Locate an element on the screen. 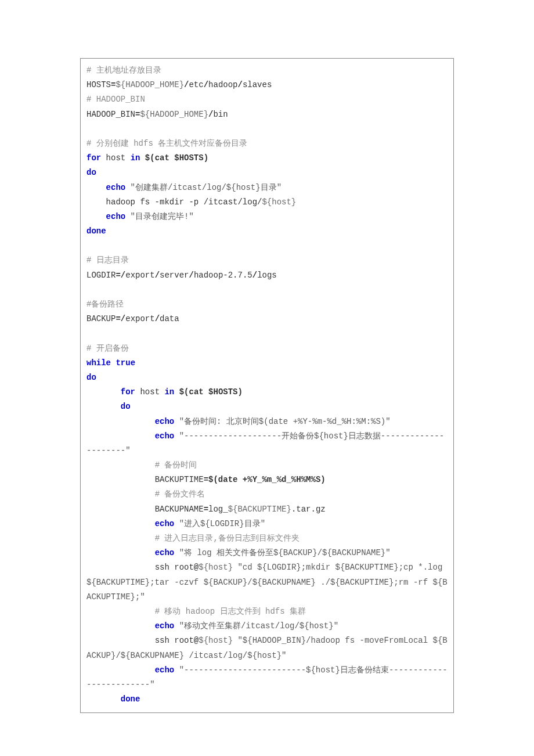  code-text: HOSTS is located at coordinates (99, 85).